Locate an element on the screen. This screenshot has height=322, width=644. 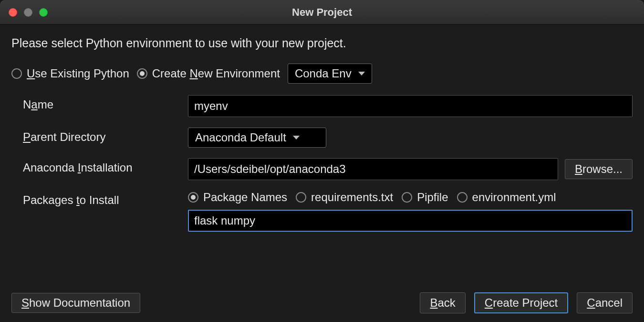
titlebar: New Project is located at coordinates (322, 12).